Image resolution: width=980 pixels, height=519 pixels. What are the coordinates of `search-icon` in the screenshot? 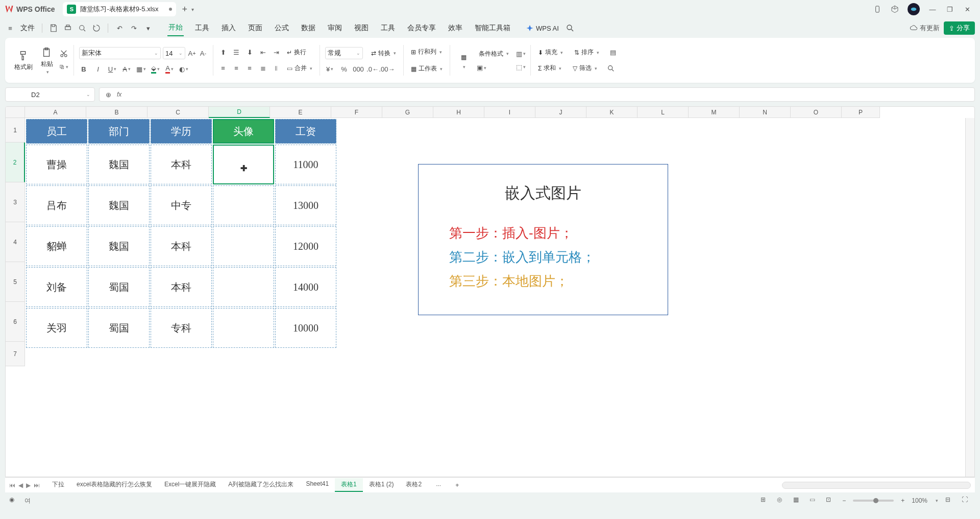 It's located at (570, 28).